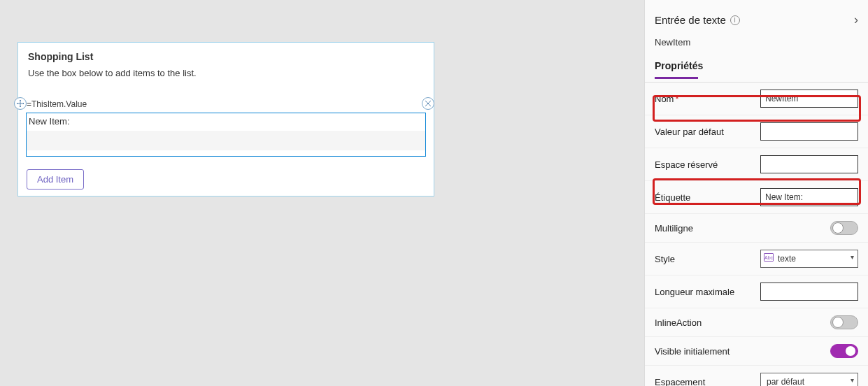 The height and width of the screenshot is (386, 868). I want to click on formula-hint: =ThisItem.Value, so click(57, 104).